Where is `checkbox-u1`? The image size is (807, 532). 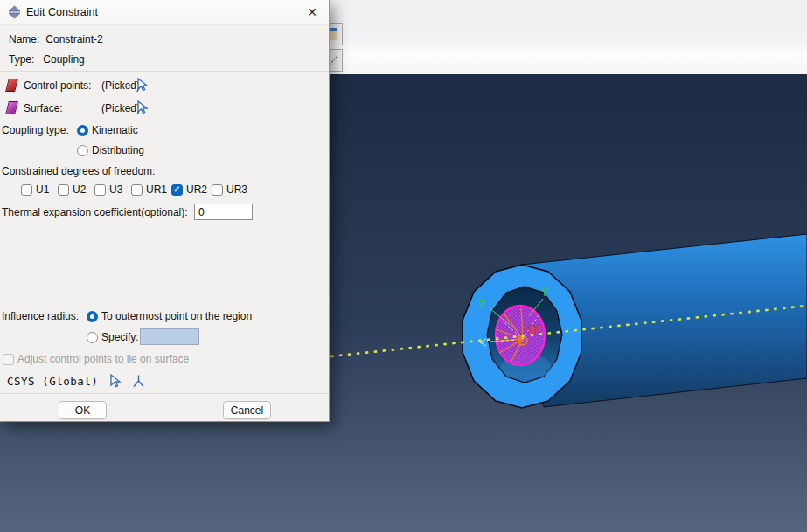
checkbox-u1 is located at coordinates (26, 190).